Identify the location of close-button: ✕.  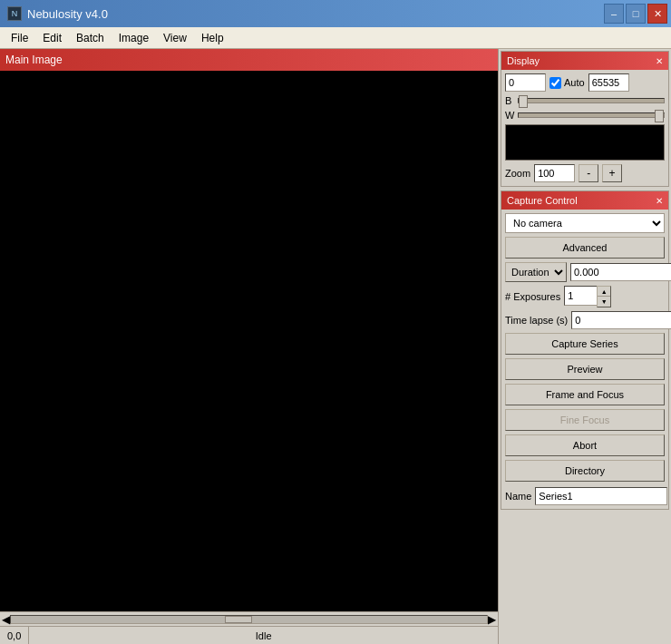
(657, 14).